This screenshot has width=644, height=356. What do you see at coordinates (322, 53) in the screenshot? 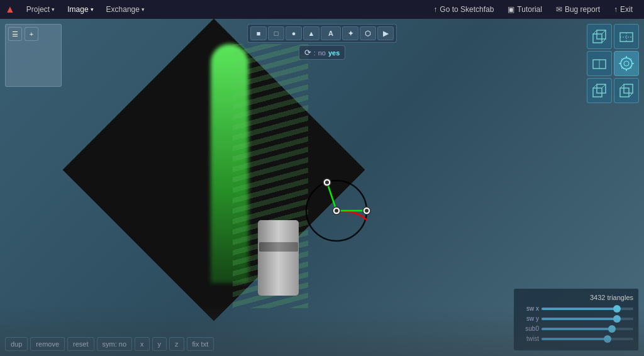
I see `sym-no-label: no` at bounding box center [322, 53].